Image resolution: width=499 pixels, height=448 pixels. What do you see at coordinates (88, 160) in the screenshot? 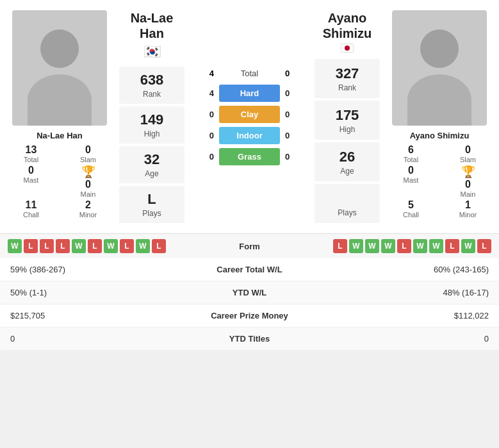
I see `left-slam-label: Slam` at bounding box center [88, 160].